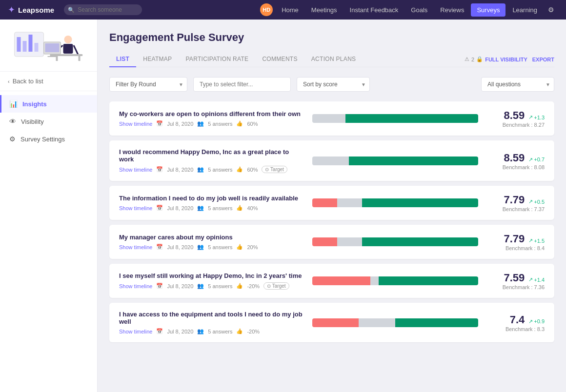 This screenshot has width=566, height=392. Describe the element at coordinates (524, 125) in the screenshot. I see `benchmark: Benchmark : 8.27` at that location.